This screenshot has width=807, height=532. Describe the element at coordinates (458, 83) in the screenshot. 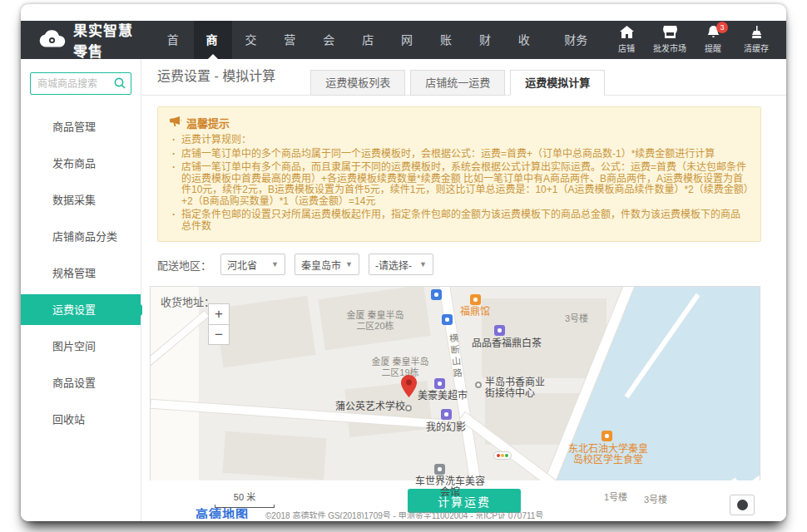

I see `tab-shop-unified-freight: 店铺统一运费` at that location.